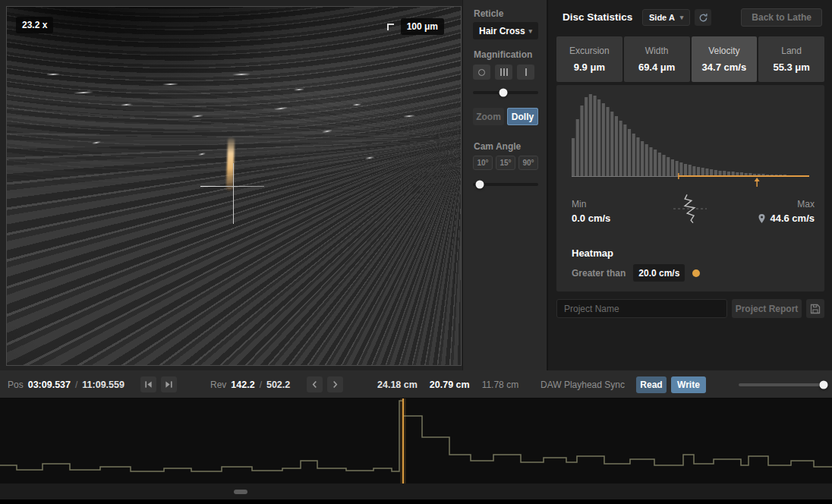  Describe the element at coordinates (503, 31) in the screenshot. I see `reticle-select-value: Hair Cross` at that location.